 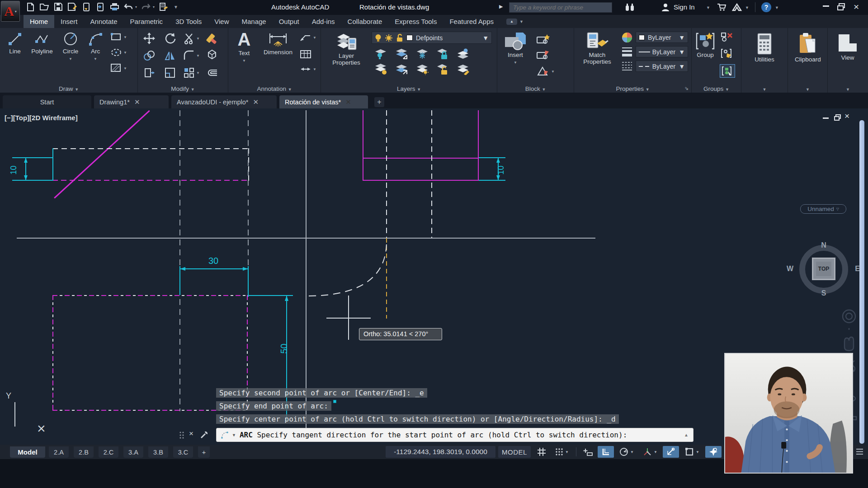 What do you see at coordinates (606, 452) in the screenshot?
I see `ortho-toggle` at bounding box center [606, 452].